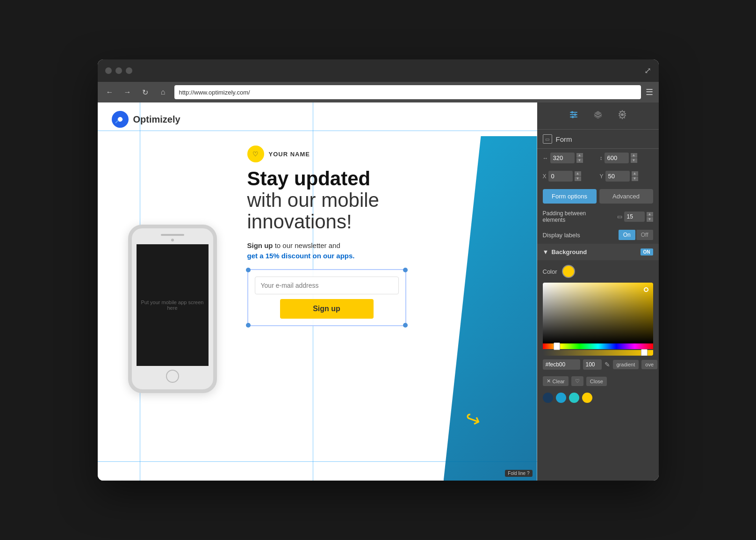 The image size is (756, 540). Describe the element at coordinates (569, 176) in the screenshot. I see `x-group: X ▲ ▼` at that location.